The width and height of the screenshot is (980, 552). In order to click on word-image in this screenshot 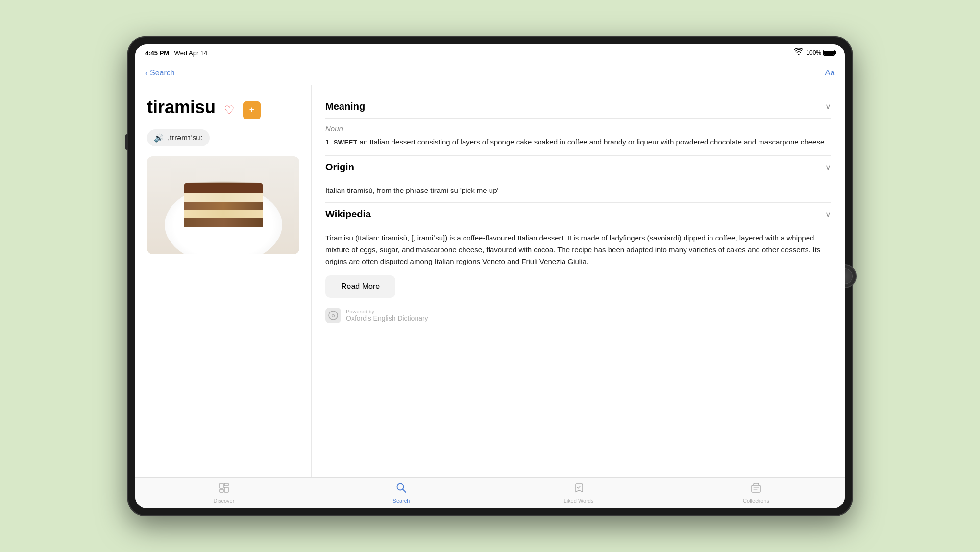, I will do `click(223, 205)`.